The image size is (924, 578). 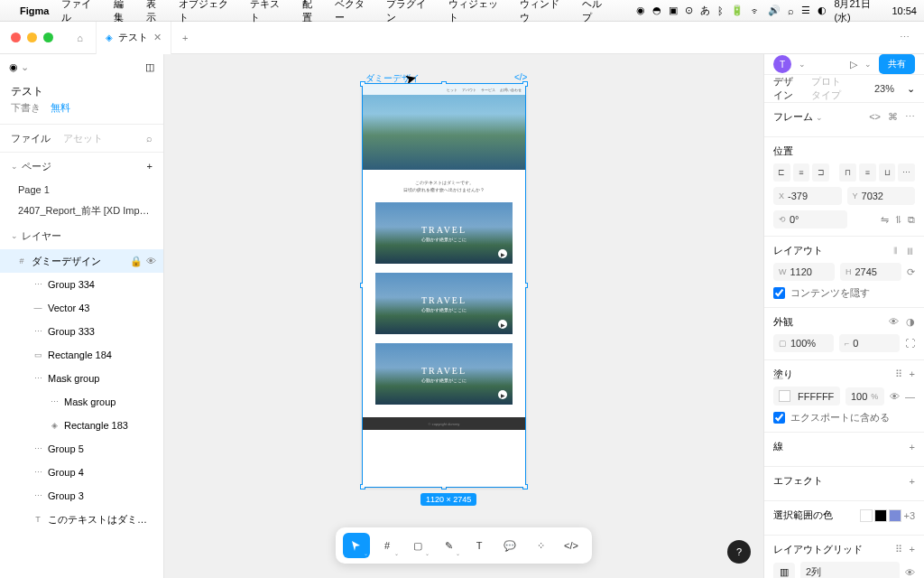 What do you see at coordinates (739, 552) in the screenshot?
I see `help-button: ?` at bounding box center [739, 552].